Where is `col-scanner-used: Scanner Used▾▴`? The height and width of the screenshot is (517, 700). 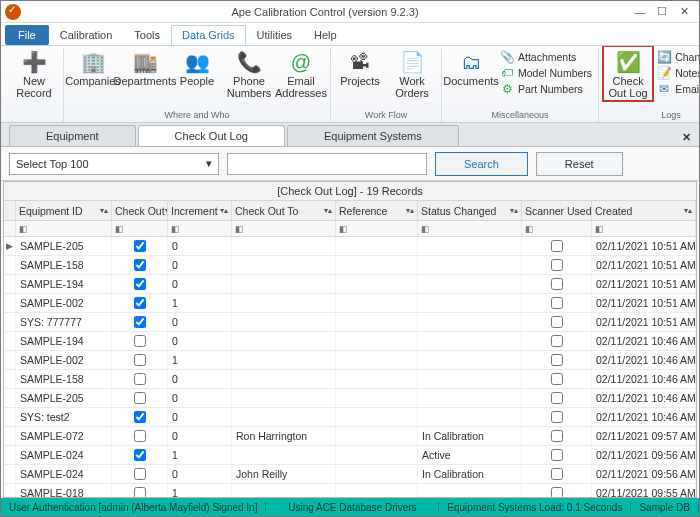
col-scanner-used: Scanner Used▾▴ is located at coordinates (557, 210).